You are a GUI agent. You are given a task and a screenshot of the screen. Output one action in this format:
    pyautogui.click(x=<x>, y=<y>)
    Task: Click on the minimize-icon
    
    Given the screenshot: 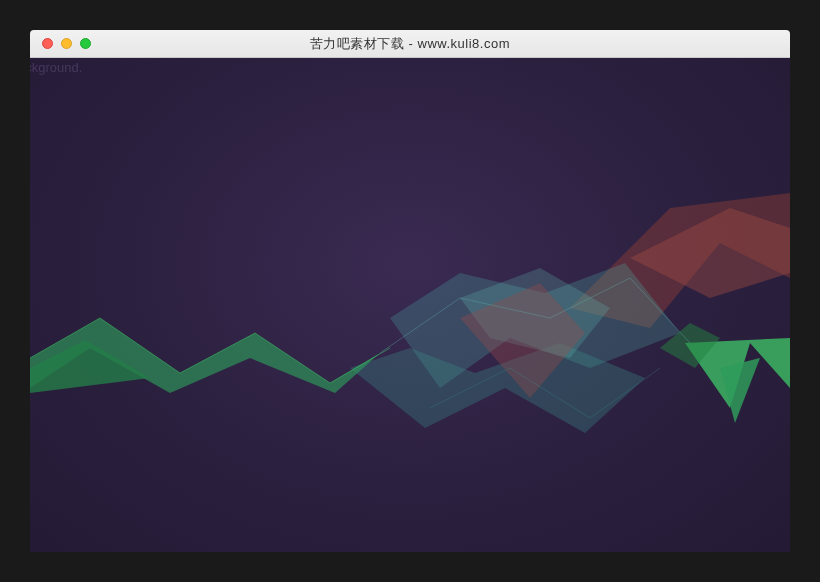 What is the action you would take?
    pyautogui.click(x=66, y=44)
    